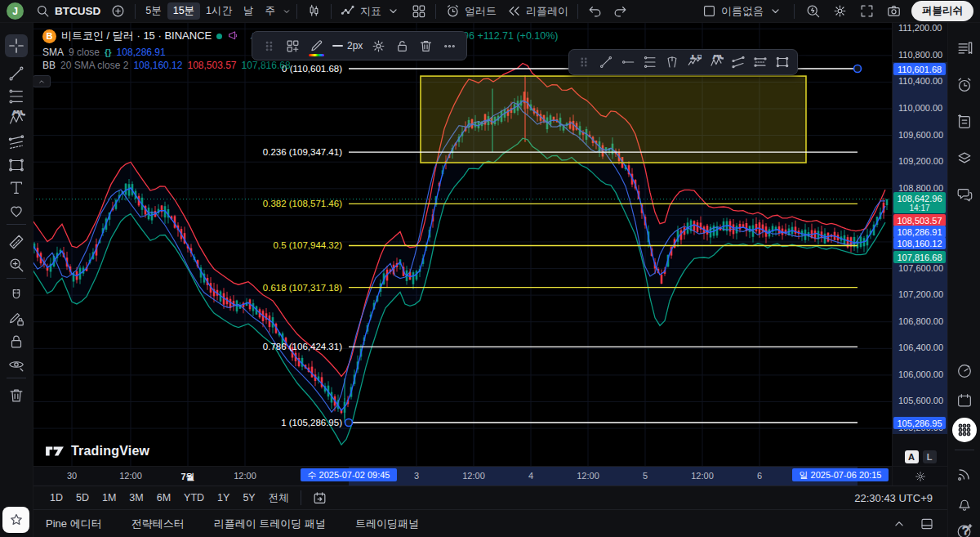  I want to click on indicators-button: 지표, so click(371, 11).